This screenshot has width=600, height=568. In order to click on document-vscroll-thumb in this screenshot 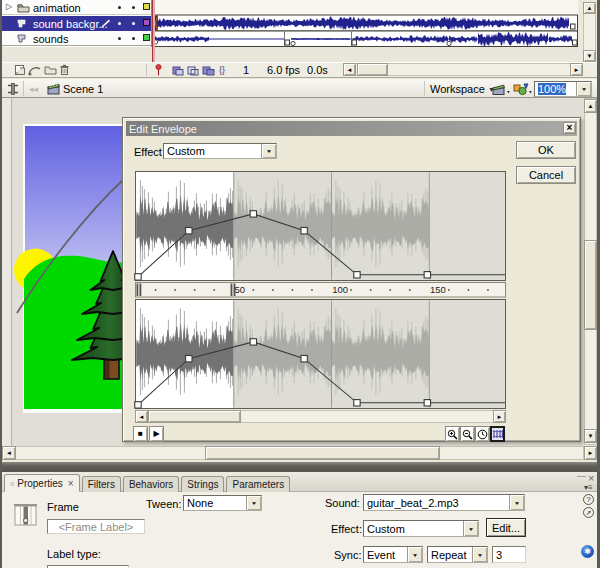, I will do `click(590, 285)`.